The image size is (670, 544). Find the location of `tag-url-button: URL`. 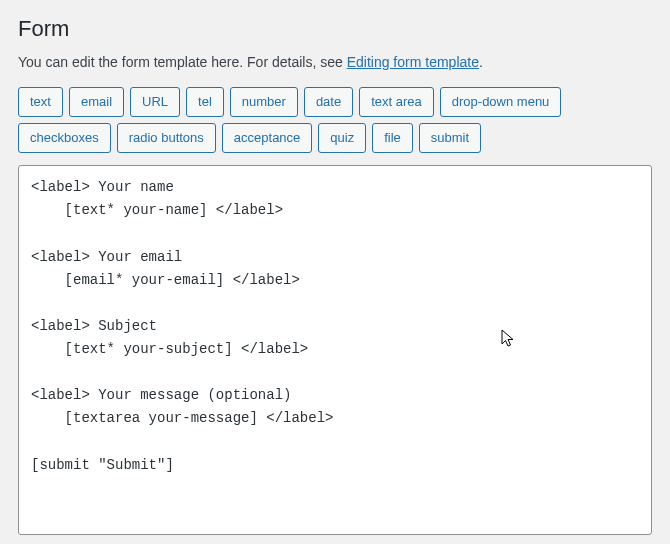

tag-url-button: URL is located at coordinates (155, 102).